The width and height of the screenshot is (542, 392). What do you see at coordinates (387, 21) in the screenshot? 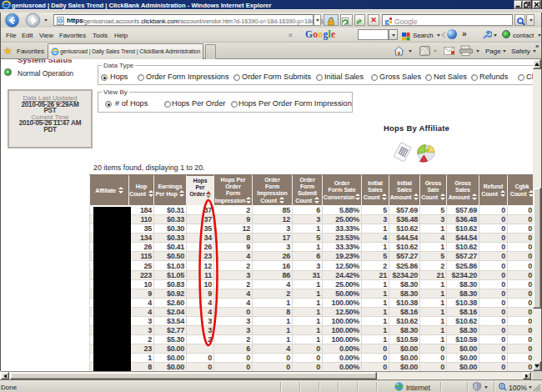
I see `svg-text: g` at bounding box center [387, 21].